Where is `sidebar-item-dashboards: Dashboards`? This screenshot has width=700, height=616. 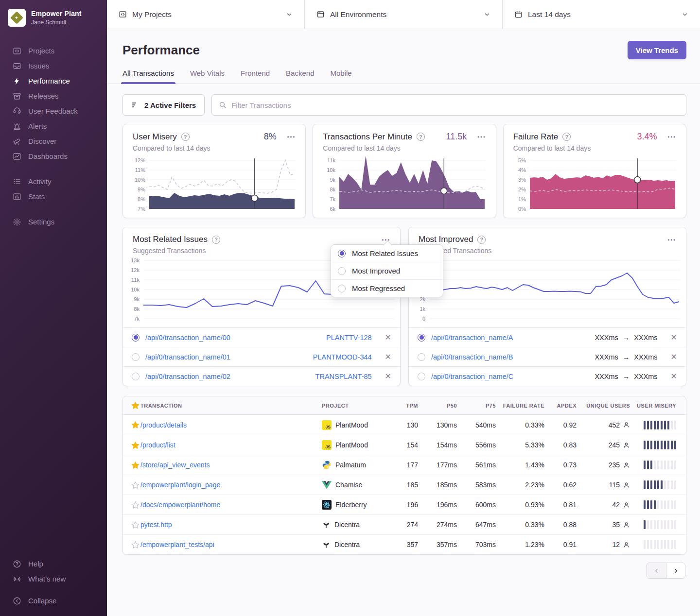 sidebar-item-dashboards: Dashboards is located at coordinates (53, 156).